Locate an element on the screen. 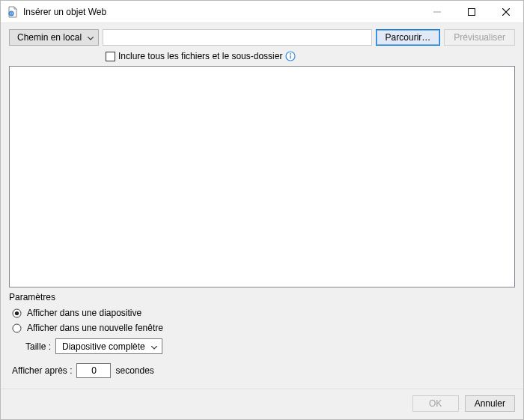 The width and height of the screenshot is (524, 420). maximize-button is located at coordinates (472, 12).